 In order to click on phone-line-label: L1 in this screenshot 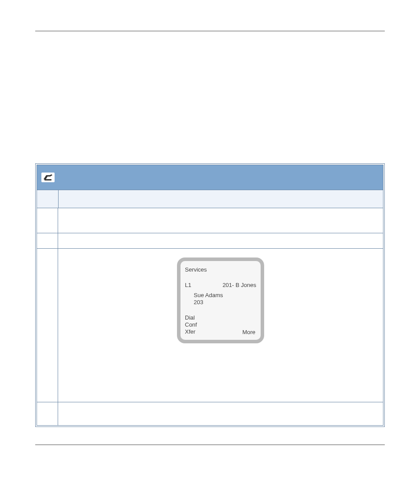, I will do `click(188, 285)`.